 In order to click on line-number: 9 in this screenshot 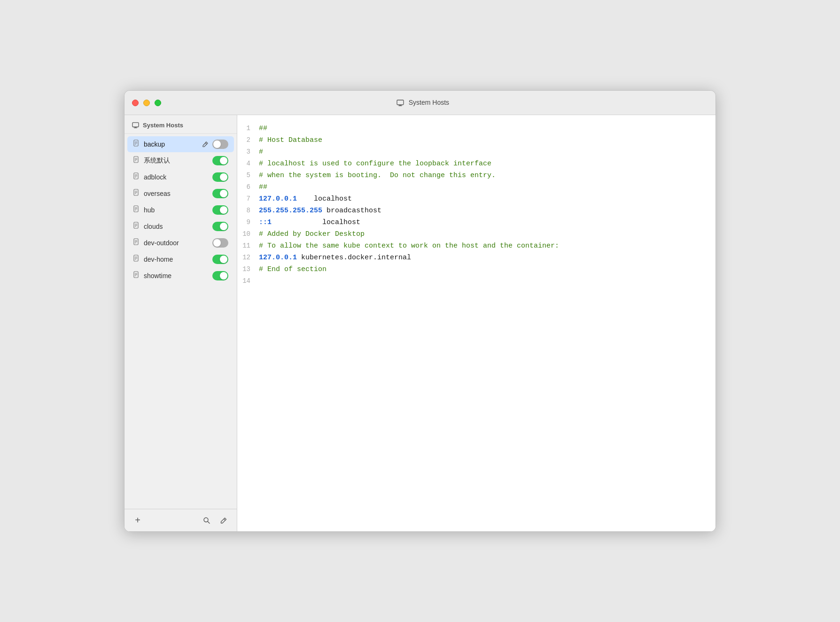, I will do `click(248, 222)`.